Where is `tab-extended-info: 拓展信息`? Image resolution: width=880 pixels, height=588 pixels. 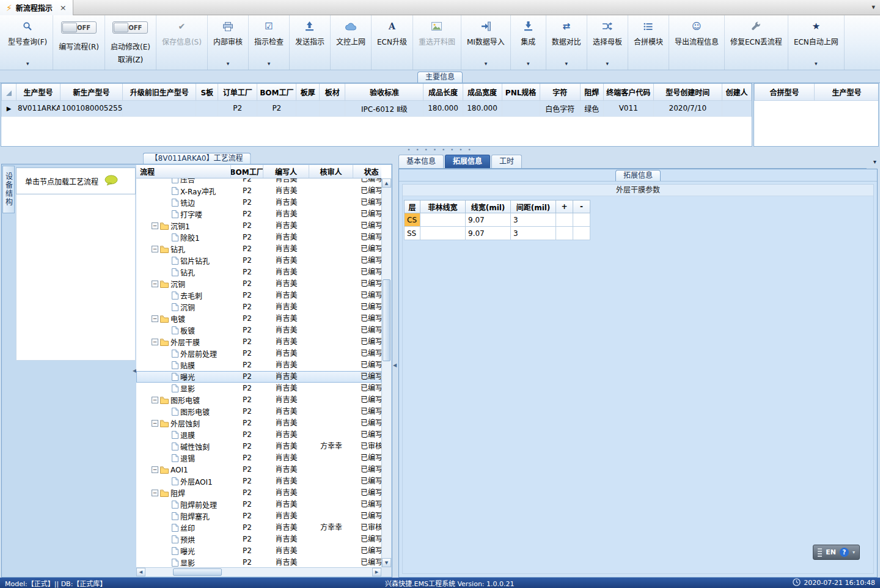
tab-extended-info: 拓展信息 is located at coordinates (468, 161).